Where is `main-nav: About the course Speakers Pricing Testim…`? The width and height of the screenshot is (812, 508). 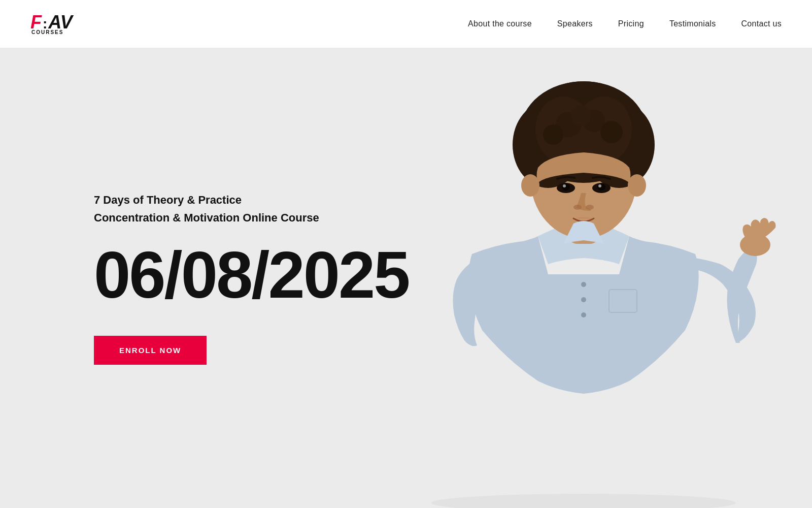
main-nav: About the course Speakers Pricing Testim… is located at coordinates (625, 24).